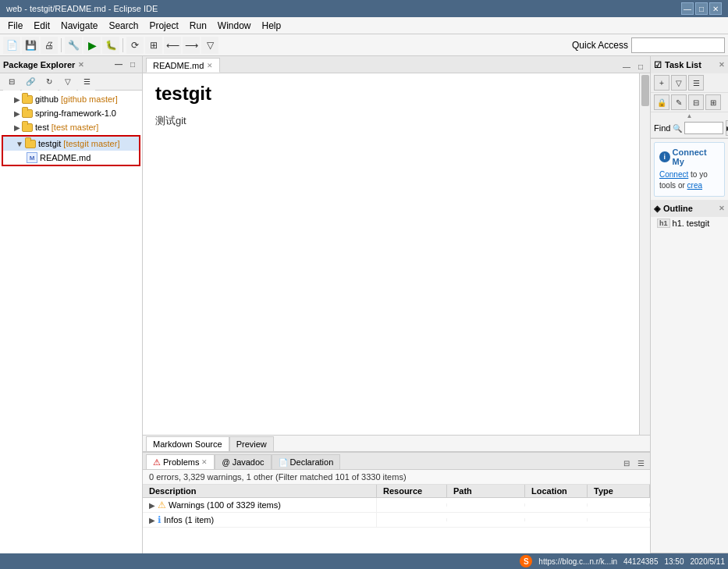 Image resolution: width=728 pixels, height=569 pixels. What do you see at coordinates (210, 66) in the screenshot?
I see `tab-close-readme: ✕` at bounding box center [210, 66].